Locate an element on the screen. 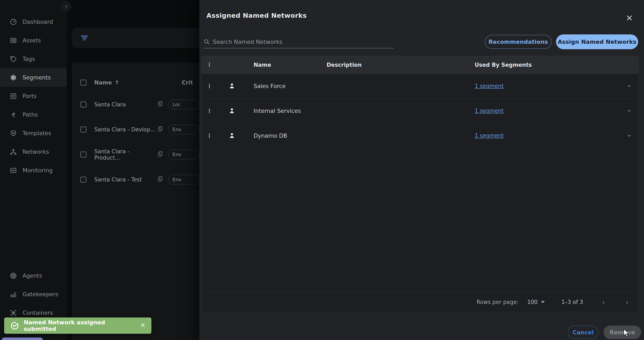 Image resolution: width=644 pixels, height=340 pixels. network-name: Internal Services is located at coordinates (290, 111).